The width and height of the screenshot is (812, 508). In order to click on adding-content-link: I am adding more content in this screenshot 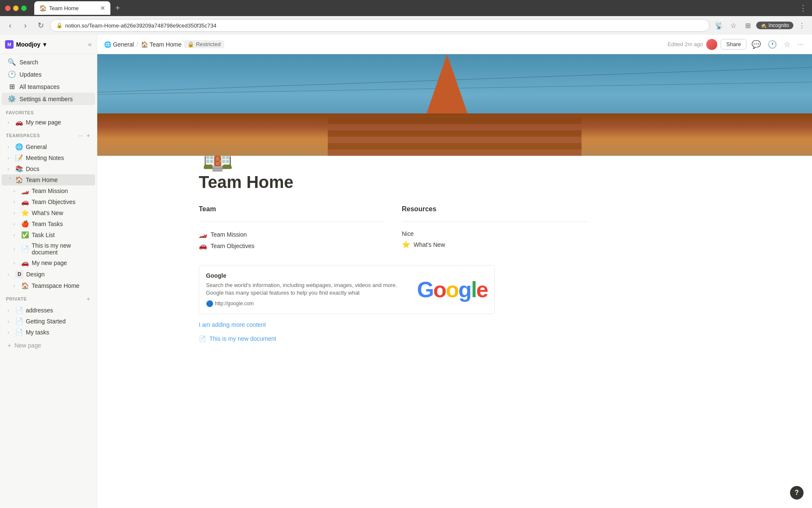, I will do `click(233, 325)`.